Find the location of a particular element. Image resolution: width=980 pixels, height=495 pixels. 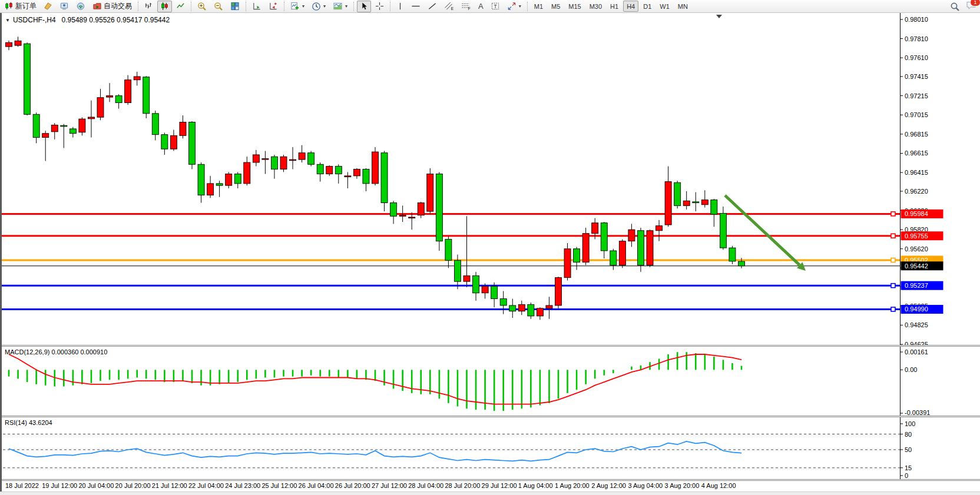

timeframe-button-h1: H1 is located at coordinates (614, 6).